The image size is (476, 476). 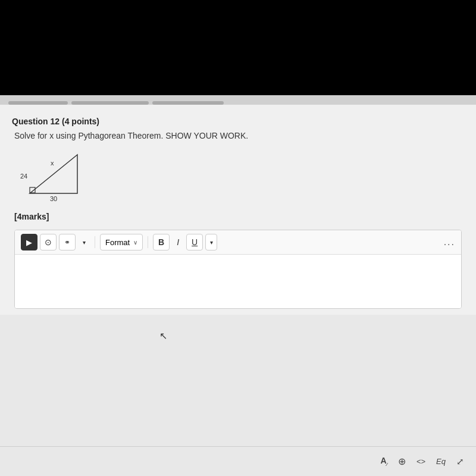 What do you see at coordinates (48, 242) in the screenshot?
I see `camera-icon: ⊙` at bounding box center [48, 242].